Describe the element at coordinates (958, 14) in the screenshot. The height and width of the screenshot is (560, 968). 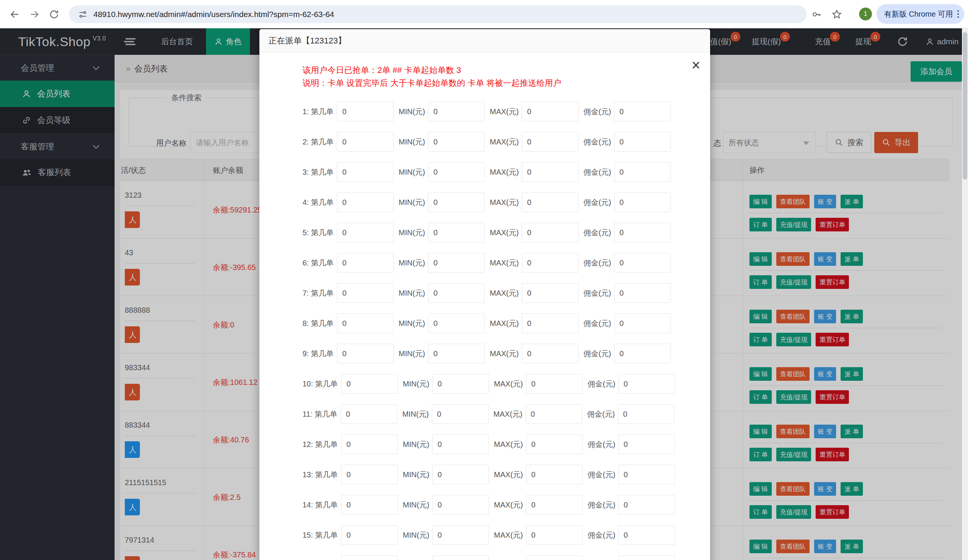
I see `browser-menu-icon` at that location.